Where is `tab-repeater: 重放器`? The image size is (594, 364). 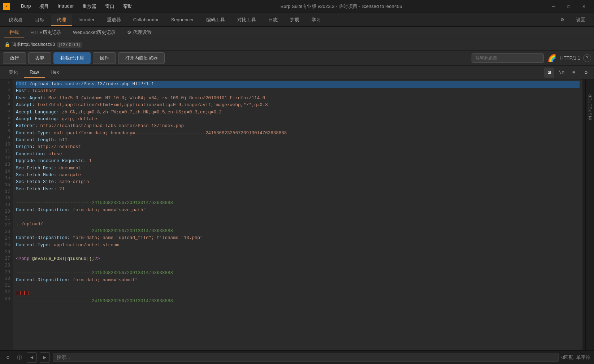 tab-repeater: 重放器 is located at coordinates (114, 20).